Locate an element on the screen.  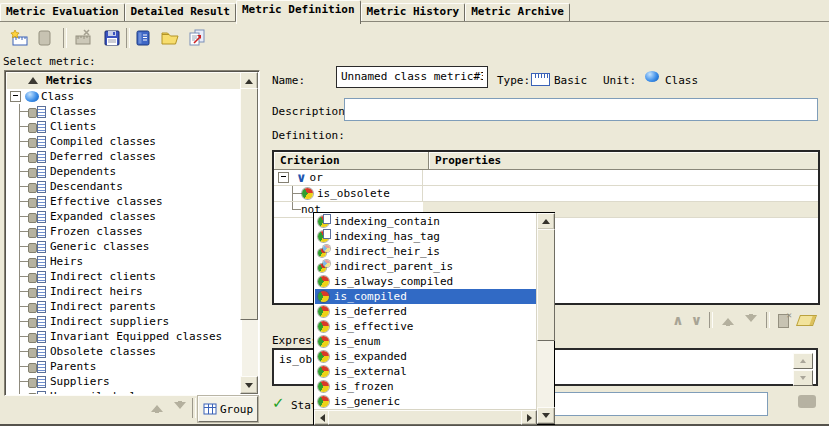
copy-metric-icon is located at coordinates (44, 38).